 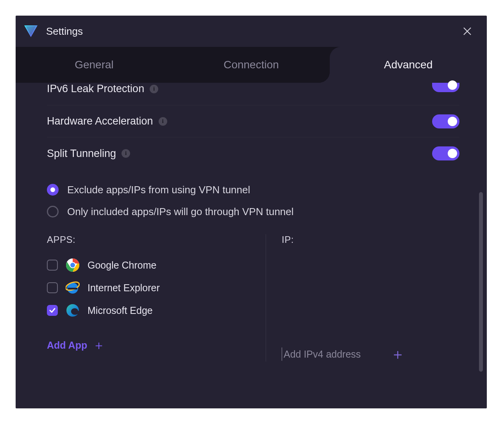 What do you see at coordinates (253, 212) in the screenshot?
I see `radio-include-only: Only included apps/IPs will go through V…` at bounding box center [253, 212].